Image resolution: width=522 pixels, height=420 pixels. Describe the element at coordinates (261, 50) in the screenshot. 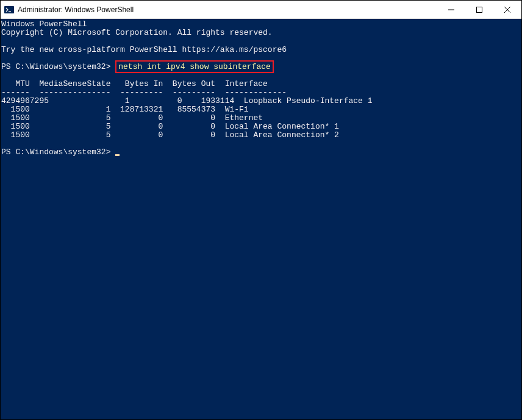

I see `try-line: Try the new cross-platform PowerShell ht…` at that location.